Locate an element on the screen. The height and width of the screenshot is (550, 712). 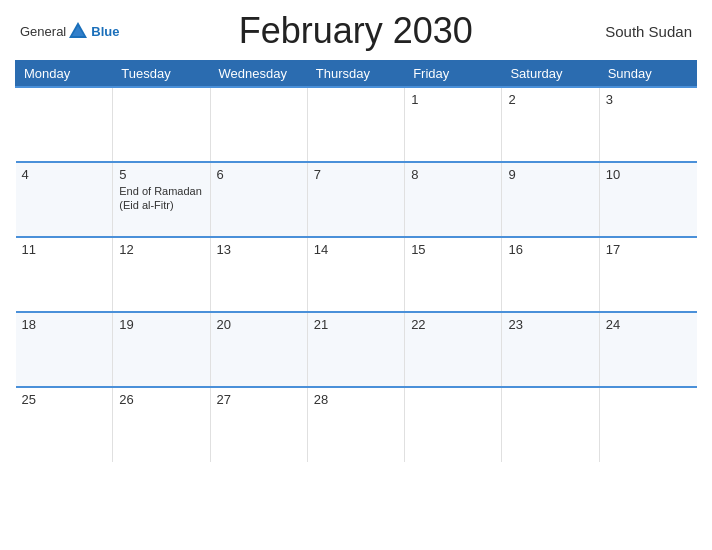
event-label: End of Ramadan (Eid al-Fitr) is located at coordinates (161, 198).